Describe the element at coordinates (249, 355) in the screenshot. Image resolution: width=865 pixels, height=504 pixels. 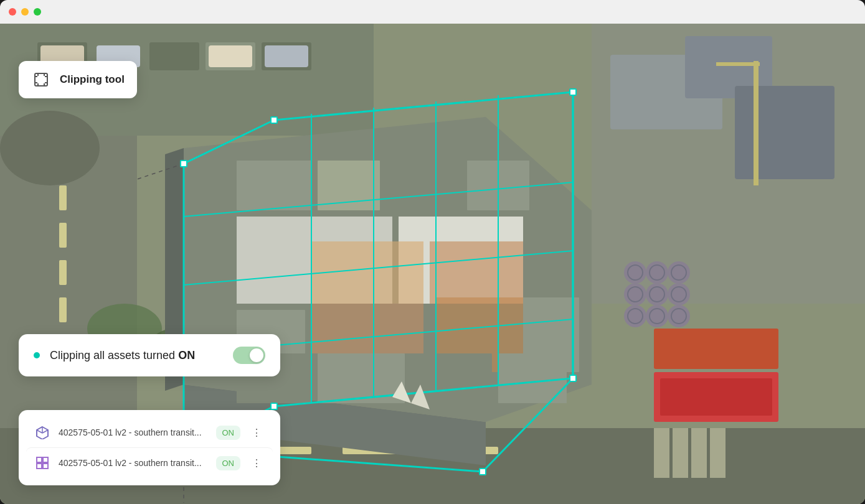
I see `clipping-toggle` at that location.